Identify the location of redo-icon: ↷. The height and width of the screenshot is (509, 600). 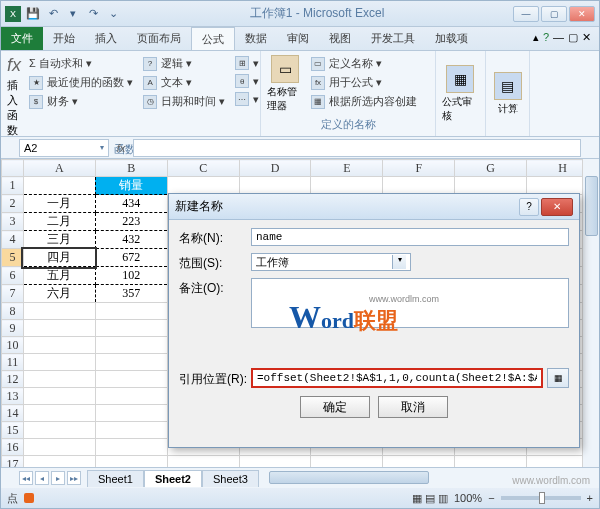
(93, 14).